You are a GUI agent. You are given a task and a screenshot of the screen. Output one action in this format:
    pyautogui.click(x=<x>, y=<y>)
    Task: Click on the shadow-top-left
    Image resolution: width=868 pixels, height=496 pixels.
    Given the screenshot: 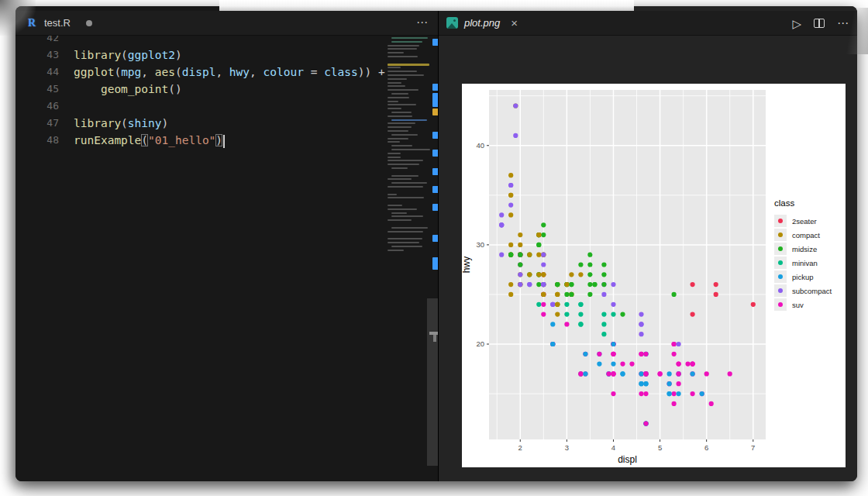 What is the action you would take?
    pyautogui.click(x=18, y=18)
    